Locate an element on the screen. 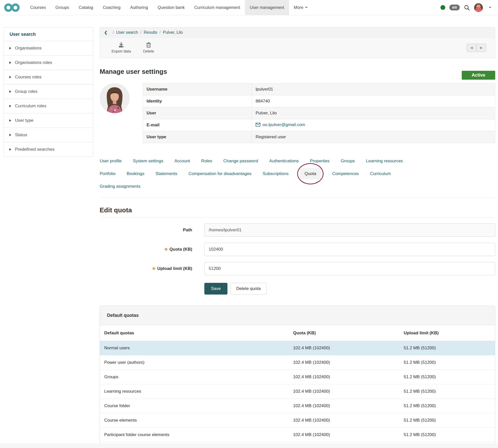 The height and width of the screenshot is (448, 498). search-icon is located at coordinates (467, 8).